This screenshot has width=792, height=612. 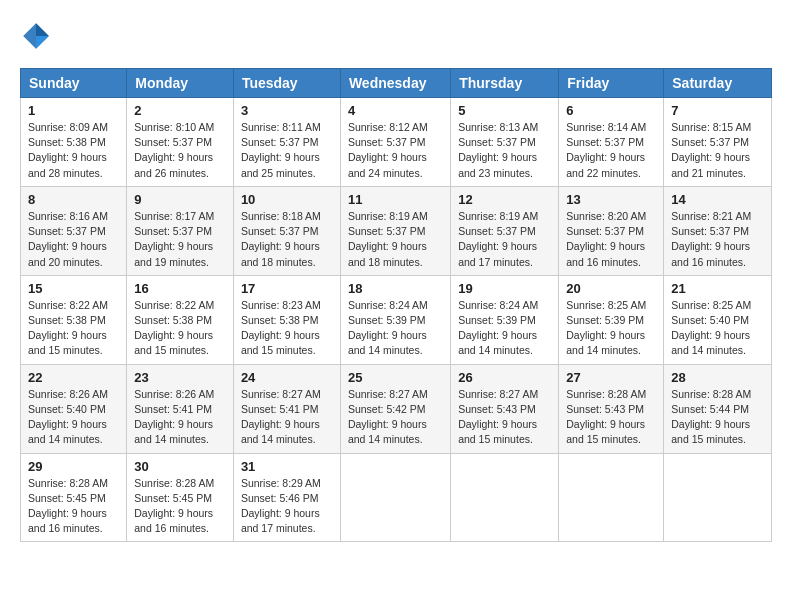 What do you see at coordinates (180, 200) in the screenshot?
I see `day-number: 9` at bounding box center [180, 200].